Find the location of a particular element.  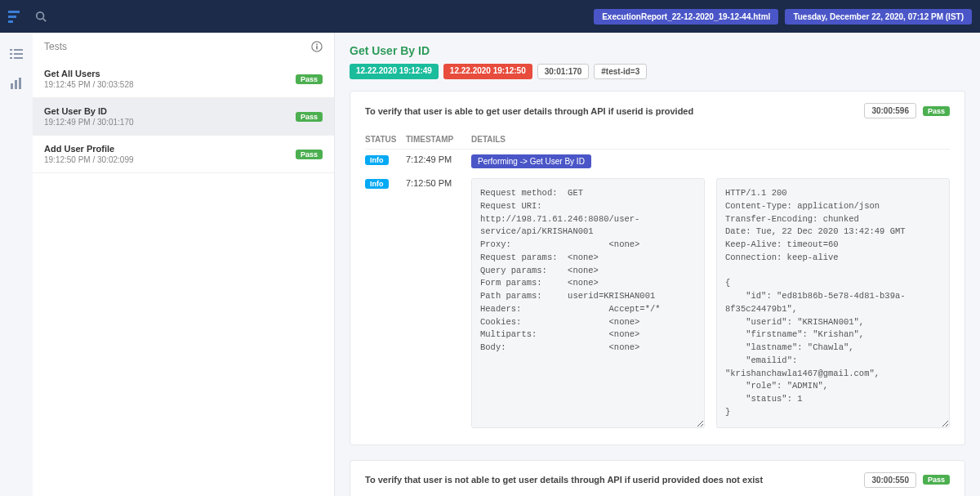

list-icon is located at coordinates (16, 54).